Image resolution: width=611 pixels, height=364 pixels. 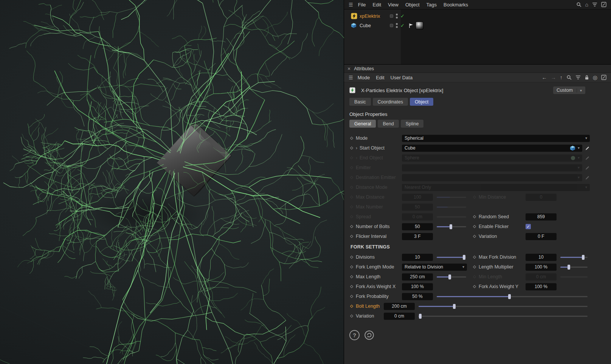 What do you see at coordinates (574, 277) in the screenshot?
I see `slider-min-length` at bounding box center [574, 277].